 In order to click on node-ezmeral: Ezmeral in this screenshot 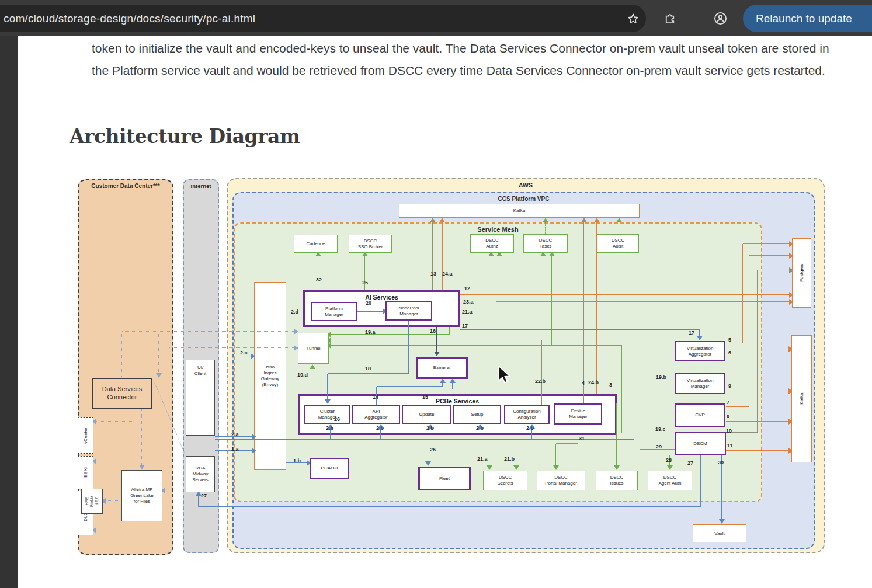, I will do `click(442, 368)`.